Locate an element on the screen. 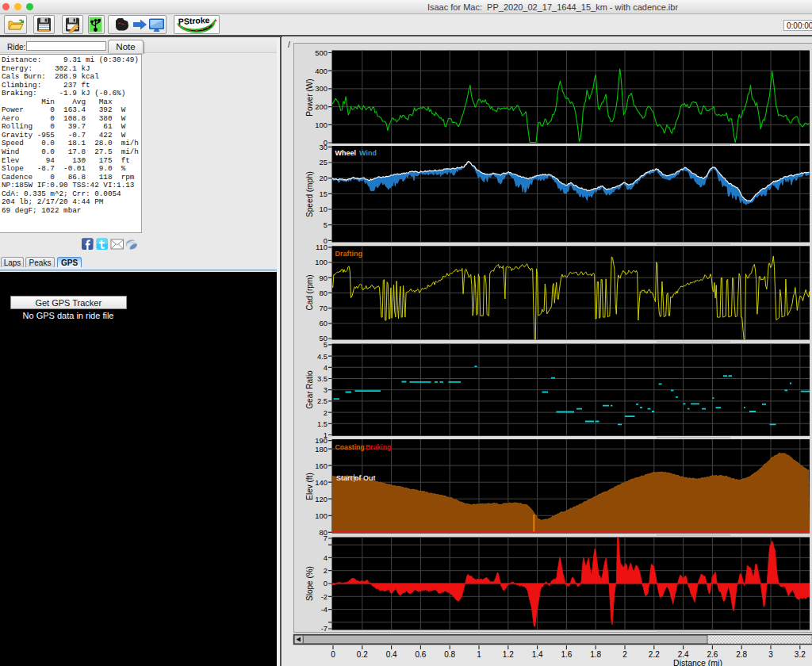 The image size is (812, 666). svg-text: 15 is located at coordinates (324, 193).